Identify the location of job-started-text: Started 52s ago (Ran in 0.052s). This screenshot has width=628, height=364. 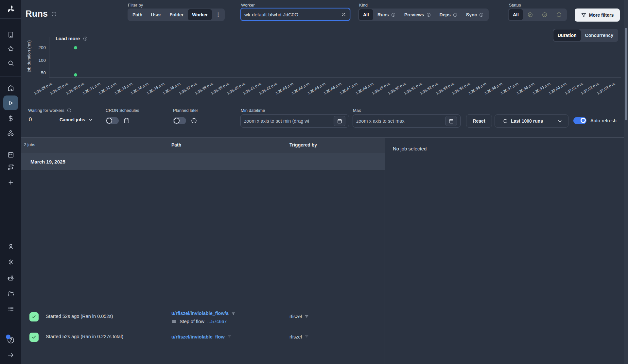
(79, 316).